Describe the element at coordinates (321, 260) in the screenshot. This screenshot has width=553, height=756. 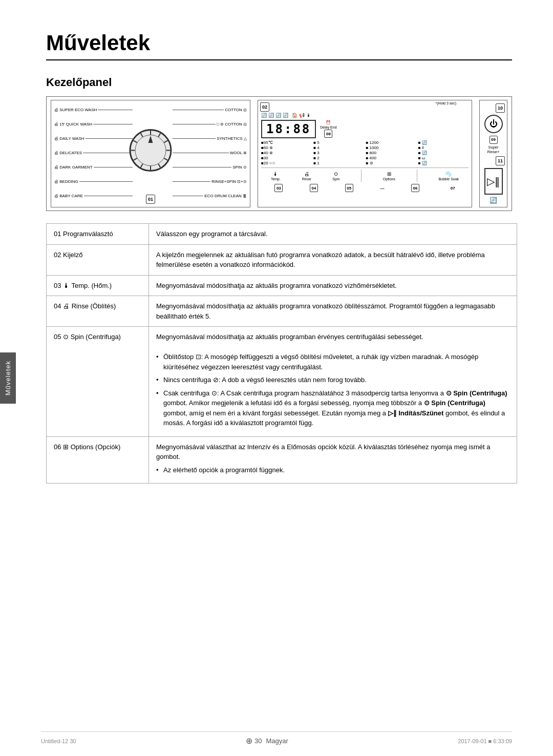
I see `row-02-desc: A kijelzőn megjelennek az aktuálisan fut…` at that location.